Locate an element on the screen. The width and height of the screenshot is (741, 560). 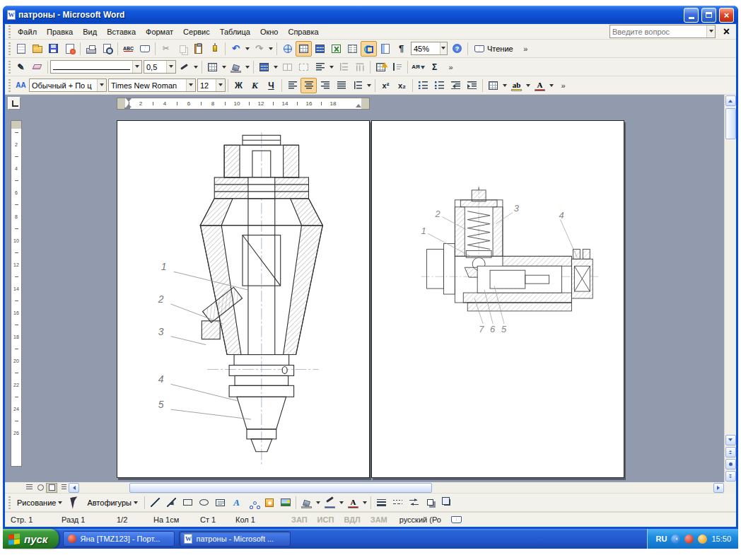
first-line-indent-marker is located at coordinates (129, 100).